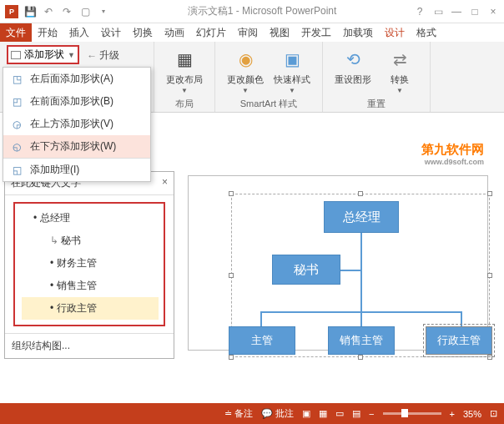 This screenshot has height=424, width=504. What do you see at coordinates (361, 217) in the screenshot?
I see `org-node-root: 总经理` at bounding box center [361, 217].